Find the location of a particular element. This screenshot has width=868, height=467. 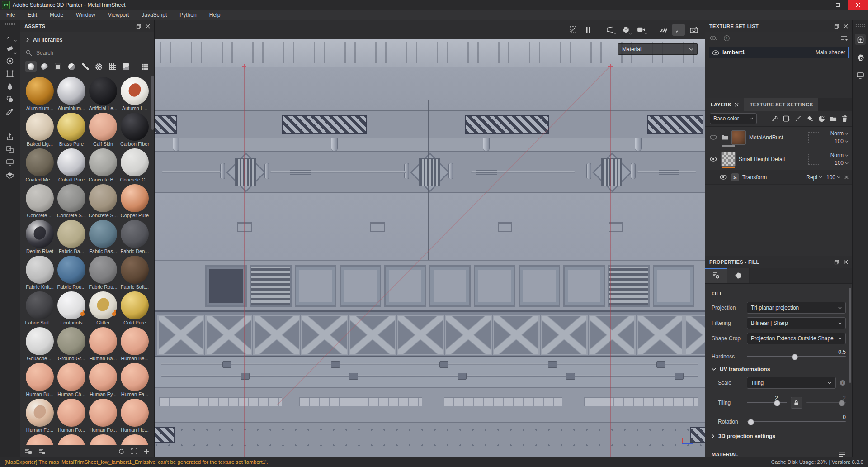

rotation-slider-knob is located at coordinates (751, 422).